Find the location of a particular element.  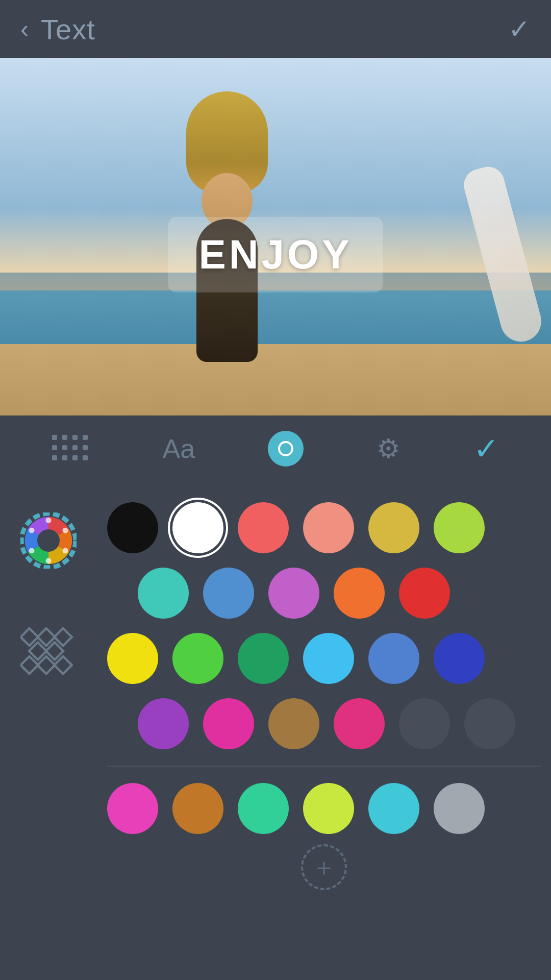

toolbar: Aa ⚙ ✓ is located at coordinates (276, 449).